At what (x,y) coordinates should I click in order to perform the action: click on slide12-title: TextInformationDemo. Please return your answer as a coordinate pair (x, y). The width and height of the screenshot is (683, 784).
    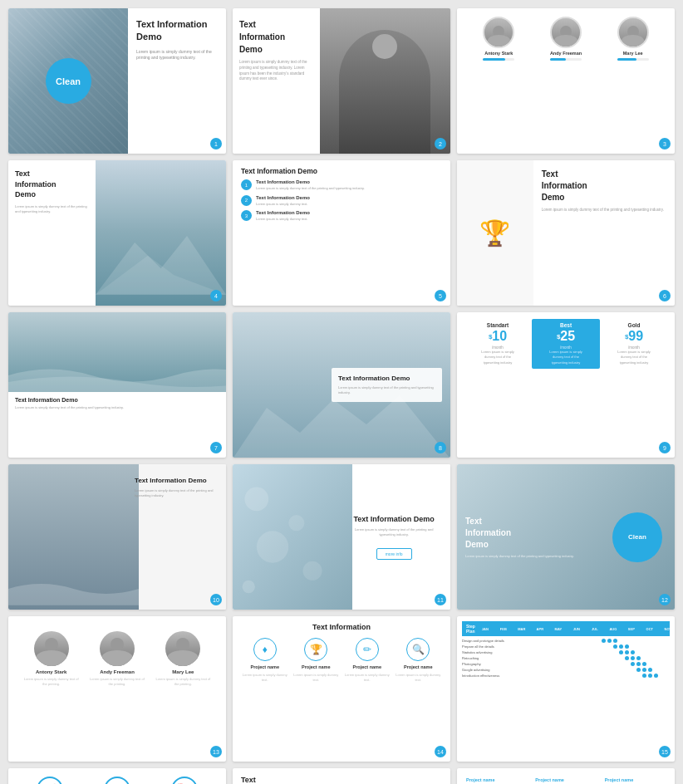
    Looking at the image, I should click on (533, 533).